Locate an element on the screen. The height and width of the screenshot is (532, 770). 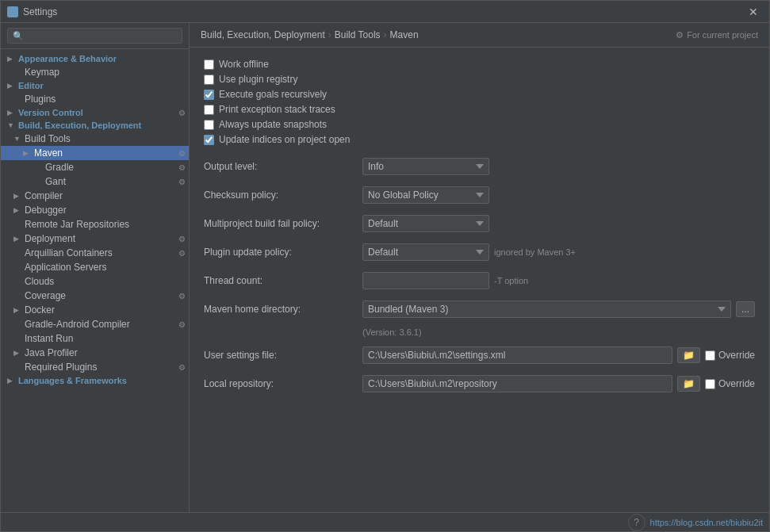
execute-goals-row: Execute goals recursively is located at coordinates (479, 94).